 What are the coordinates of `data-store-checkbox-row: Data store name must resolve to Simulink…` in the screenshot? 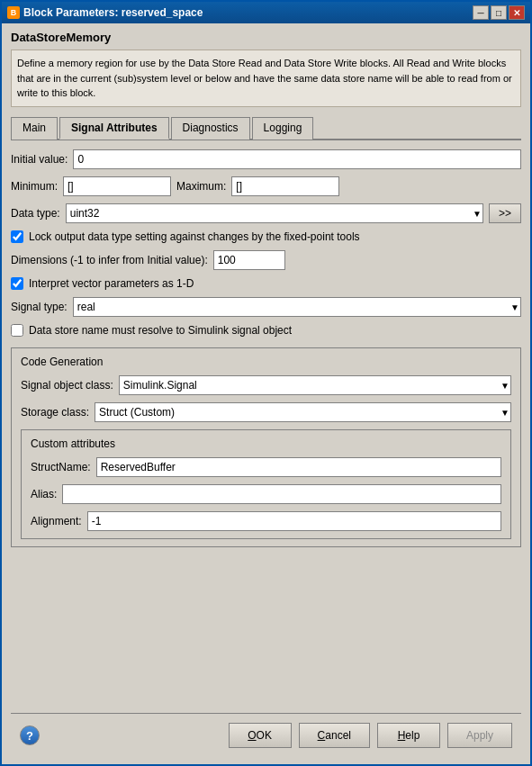 It's located at (266, 330).